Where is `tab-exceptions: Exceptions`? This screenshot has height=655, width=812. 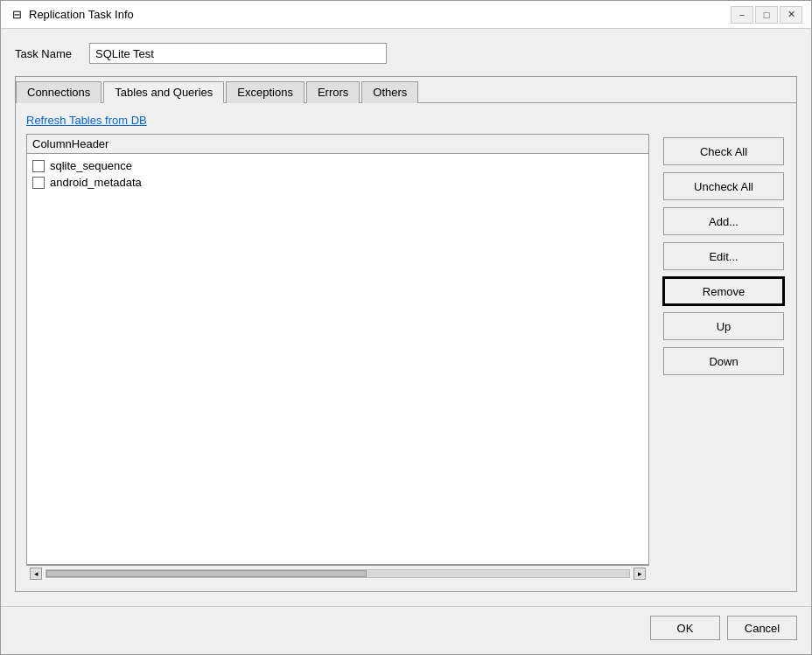 tab-exceptions: Exceptions is located at coordinates (265, 93).